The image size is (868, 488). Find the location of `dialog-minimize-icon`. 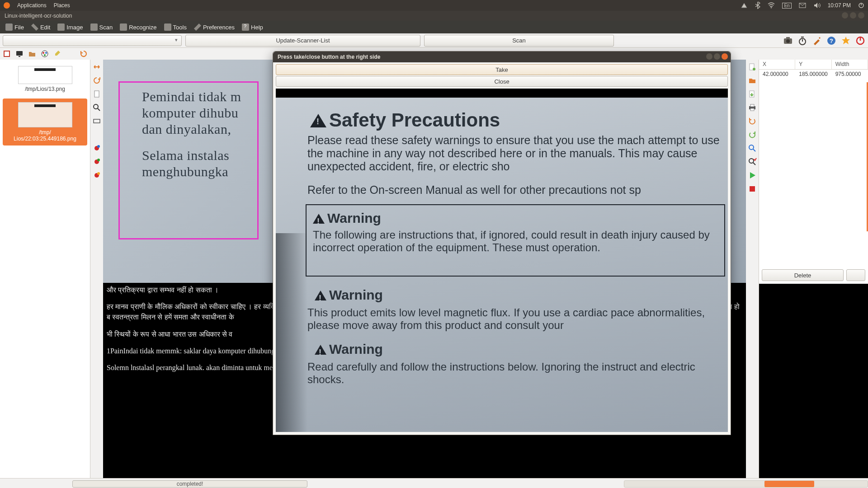

dialog-minimize-icon is located at coordinates (709, 56).